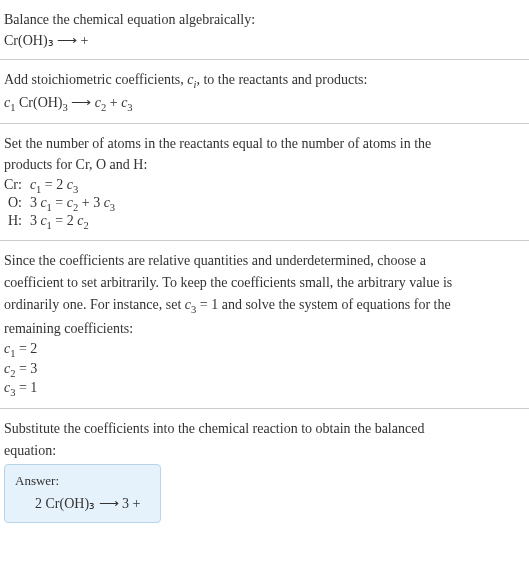  Describe the element at coordinates (96, 80) in the screenshot. I see `coeff-title-a: Add stoichiometric coefficients,` at that location.